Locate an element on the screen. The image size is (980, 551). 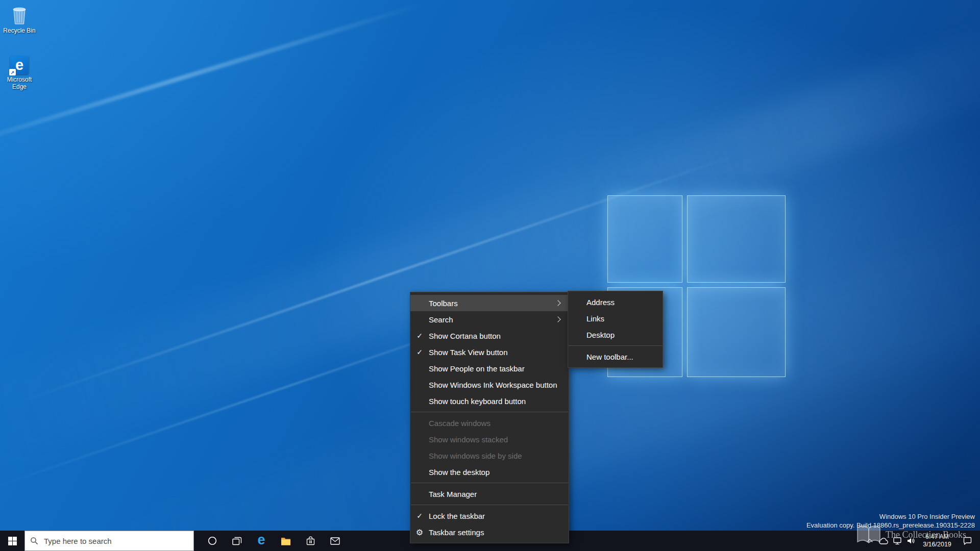
onedrive-tray-button is located at coordinates (883, 541).